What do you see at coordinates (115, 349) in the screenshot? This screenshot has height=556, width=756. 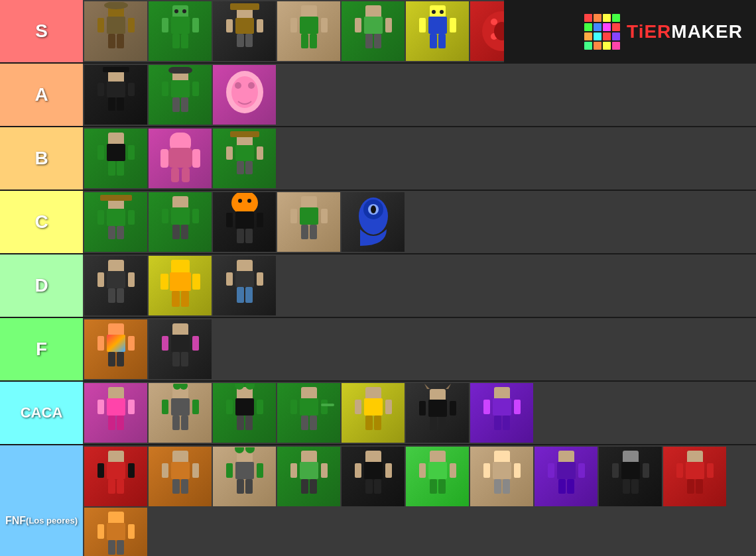 I see `item-f1` at bounding box center [115, 349].